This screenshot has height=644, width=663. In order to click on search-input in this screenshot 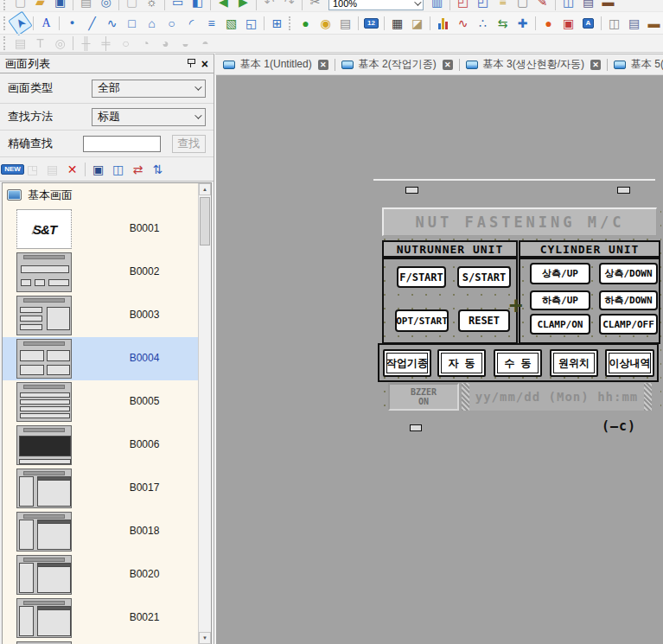, I will do `click(122, 143)`.